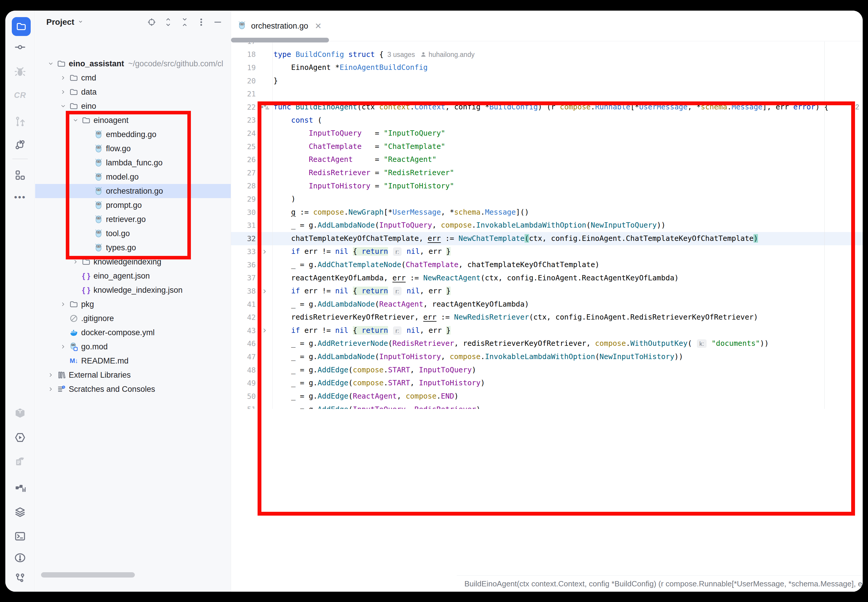 The height and width of the screenshot is (602, 868). What do you see at coordinates (133, 361) in the screenshot?
I see `tree-item-readme-md: M↓README.md` at bounding box center [133, 361].